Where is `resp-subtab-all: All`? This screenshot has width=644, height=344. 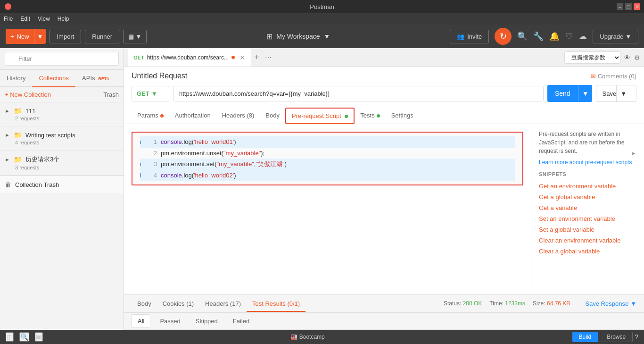
resp-subtab-all: All is located at coordinates (141, 321).